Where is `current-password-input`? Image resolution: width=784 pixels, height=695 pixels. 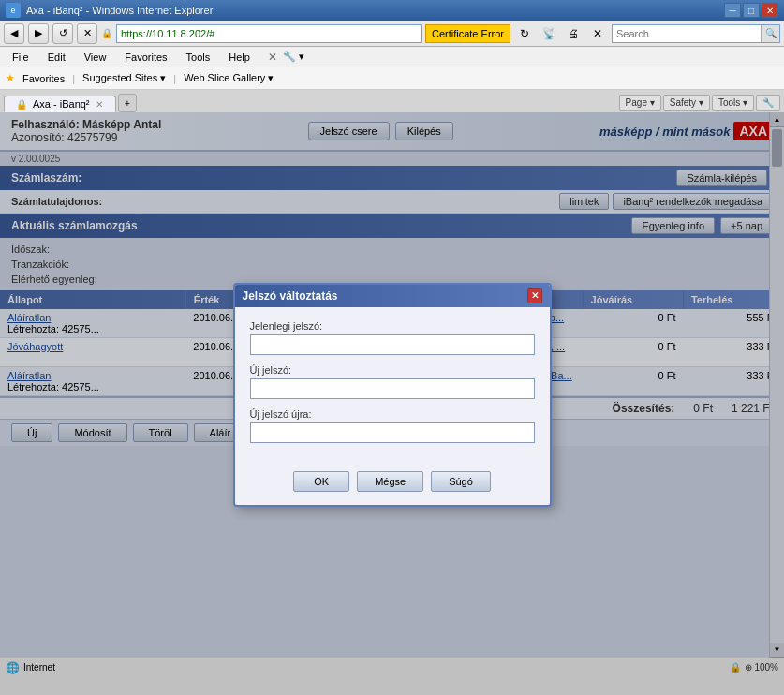 current-password-input is located at coordinates (392, 345).